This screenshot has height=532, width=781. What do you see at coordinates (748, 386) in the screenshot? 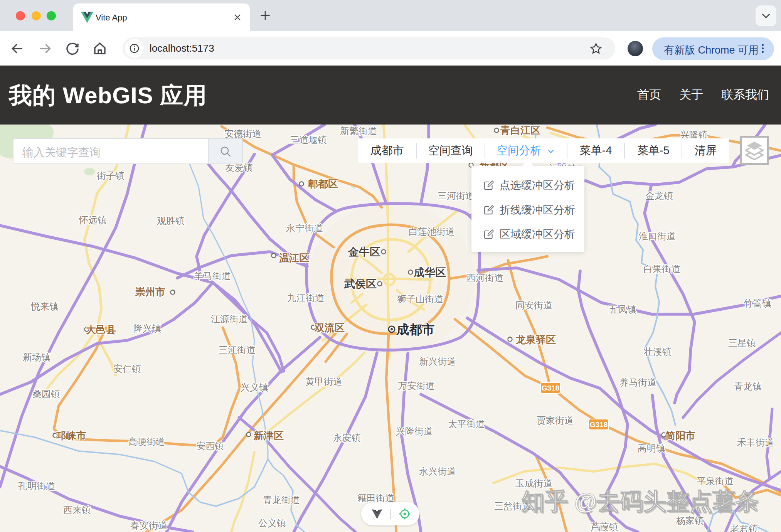
I see `svg-text: 青龙镇` at bounding box center [748, 386].